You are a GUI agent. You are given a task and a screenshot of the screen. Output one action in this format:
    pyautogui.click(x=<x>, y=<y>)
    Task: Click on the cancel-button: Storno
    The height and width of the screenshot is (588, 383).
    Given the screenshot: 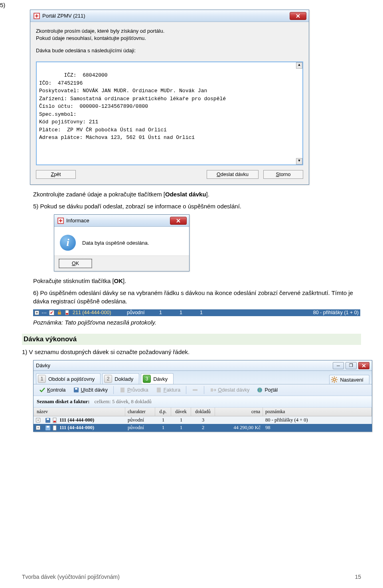 What is the action you would take?
    pyautogui.click(x=283, y=174)
    